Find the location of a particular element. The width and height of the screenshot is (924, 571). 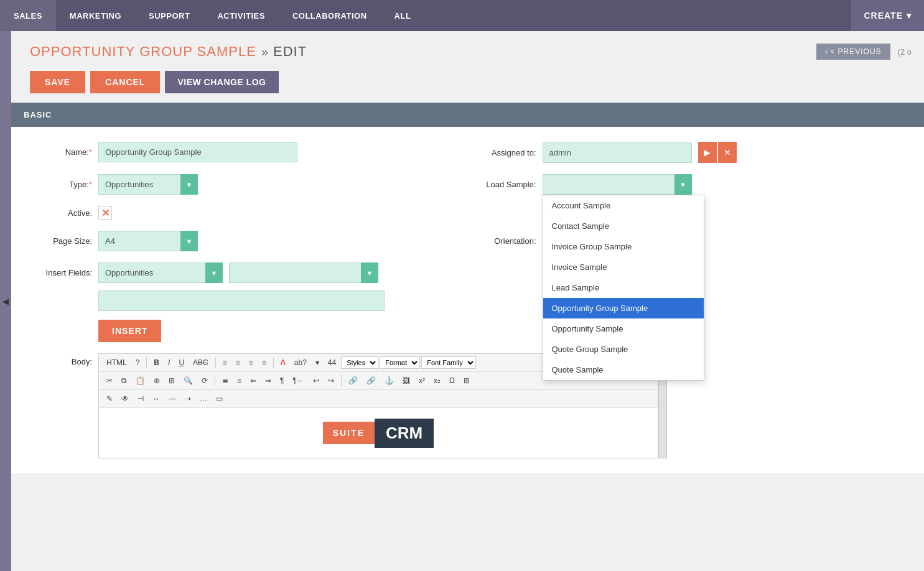

dropdown-item-quote-sample: Quote Sample is located at coordinates (623, 369).